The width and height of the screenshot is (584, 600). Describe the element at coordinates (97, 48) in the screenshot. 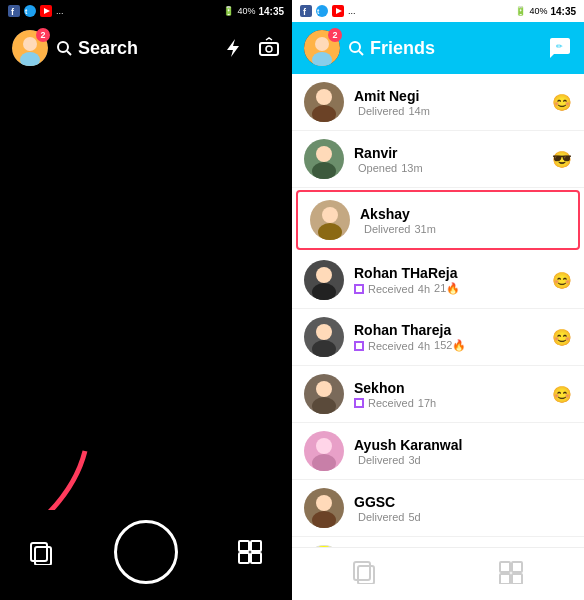

I see `search-label: Search` at that location.